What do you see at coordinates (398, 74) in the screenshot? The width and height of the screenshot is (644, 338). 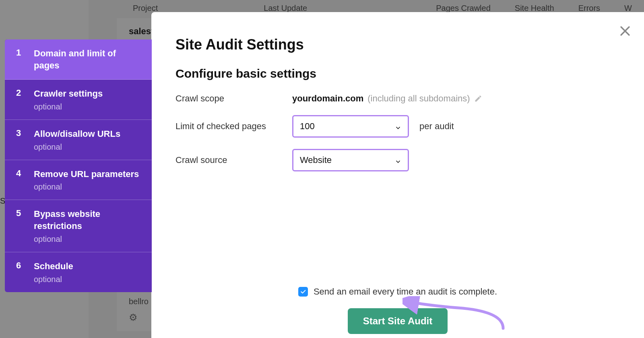 I see `modal-subtitle: Configure basic settings` at bounding box center [398, 74].